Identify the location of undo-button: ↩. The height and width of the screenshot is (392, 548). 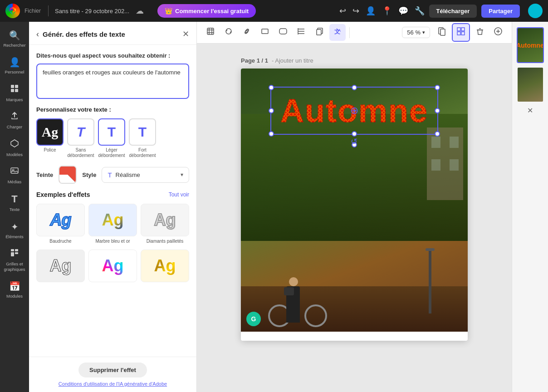
(343, 11).